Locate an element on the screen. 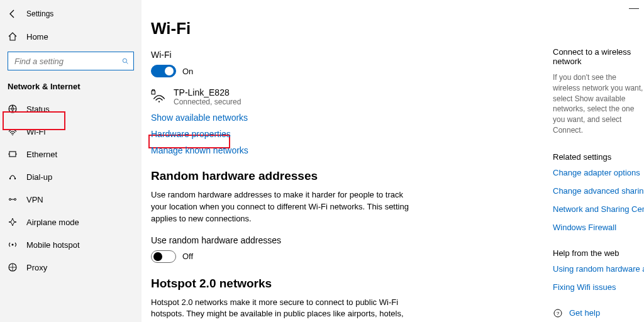  sidebar-item-label: Dial-up is located at coordinates (39, 177).